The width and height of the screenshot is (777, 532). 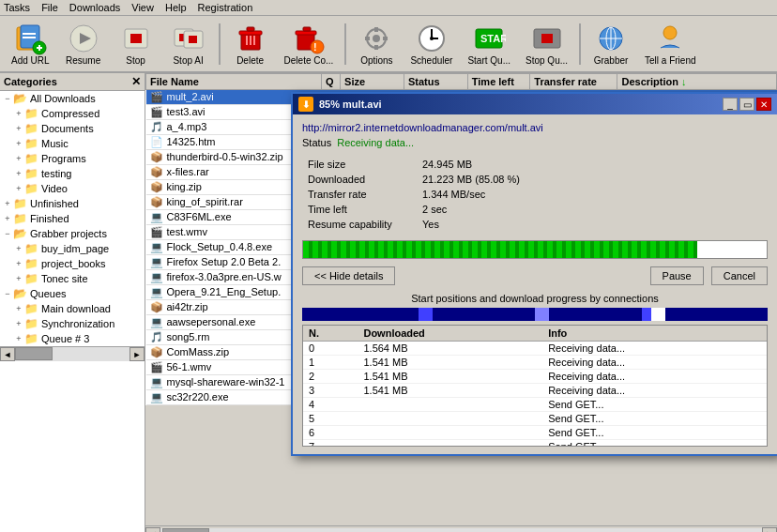 I want to click on menu-registration: Registration, so click(x=225, y=8).